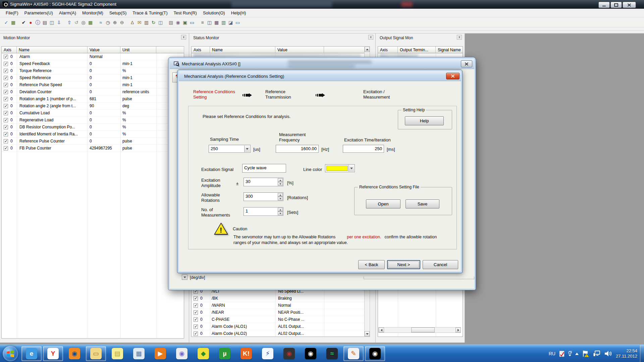 The width and height of the screenshot is (644, 362). What do you see at coordinates (420, 330) in the screenshot?
I see `horizontal-scrollbar` at bounding box center [420, 330].